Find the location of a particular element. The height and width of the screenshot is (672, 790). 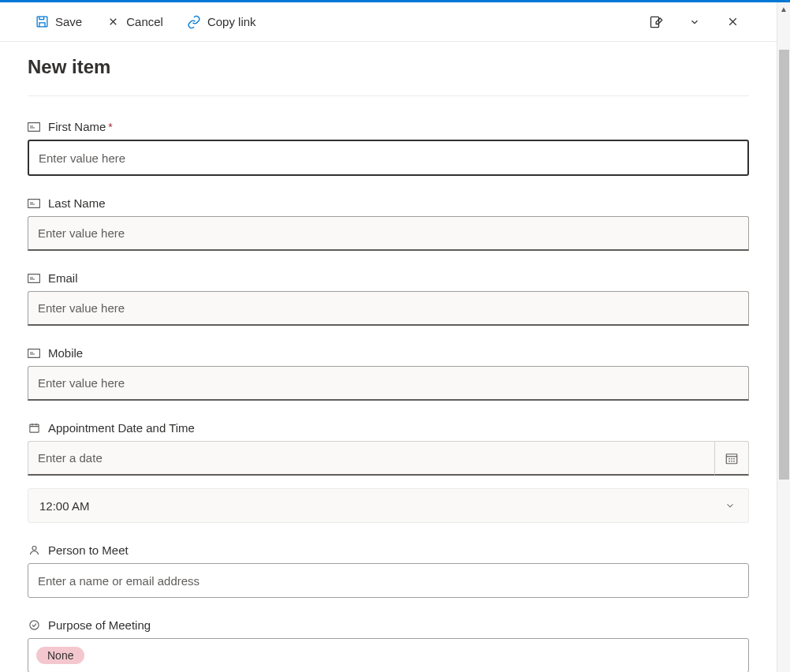

person-to-meet-label: Person to Meet is located at coordinates (88, 551).